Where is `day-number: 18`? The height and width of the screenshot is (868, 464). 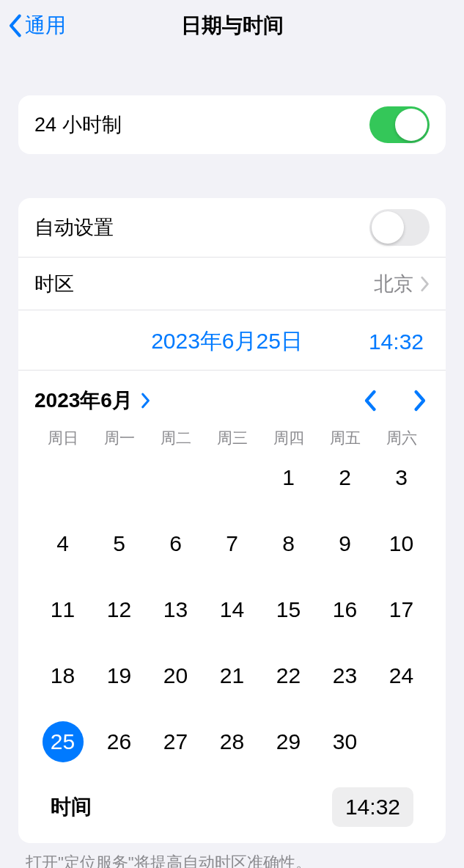
day-number: 18 is located at coordinates (63, 676).